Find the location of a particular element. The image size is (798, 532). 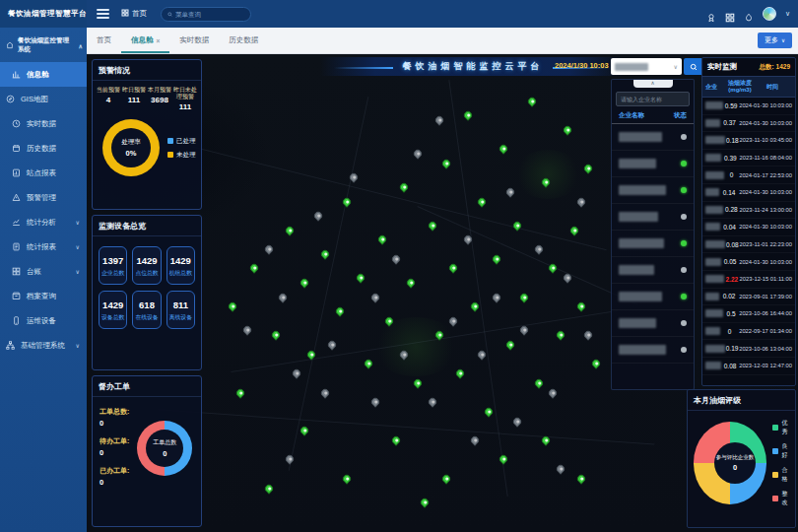

more-button: 更多 ∨ is located at coordinates (774, 40).